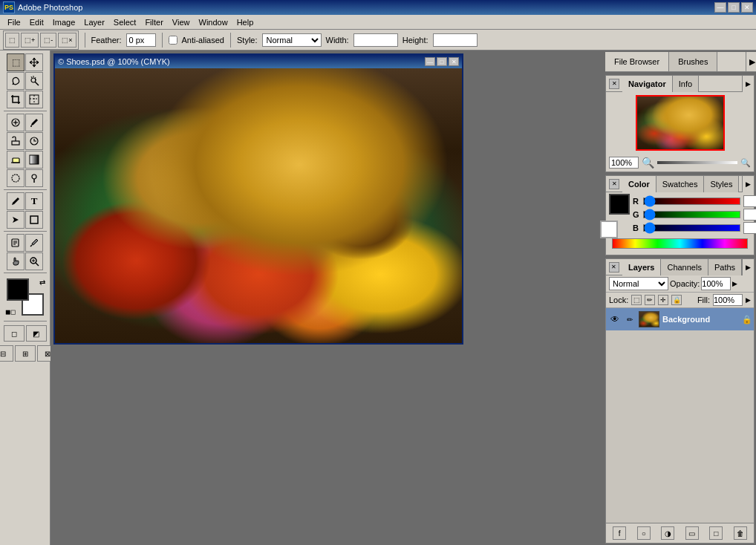 The height and width of the screenshot is (545, 756). I want to click on lock-image-btn: ✏, so click(650, 300).